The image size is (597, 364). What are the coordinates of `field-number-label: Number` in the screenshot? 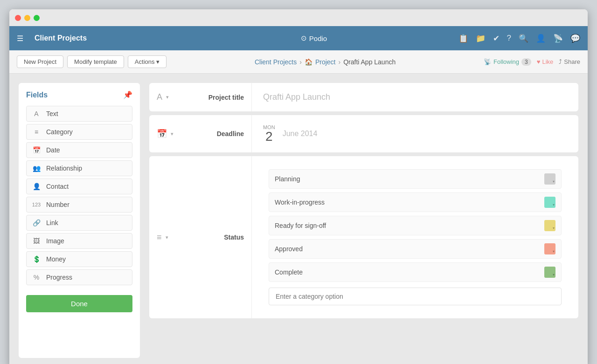 It's located at (58, 205).